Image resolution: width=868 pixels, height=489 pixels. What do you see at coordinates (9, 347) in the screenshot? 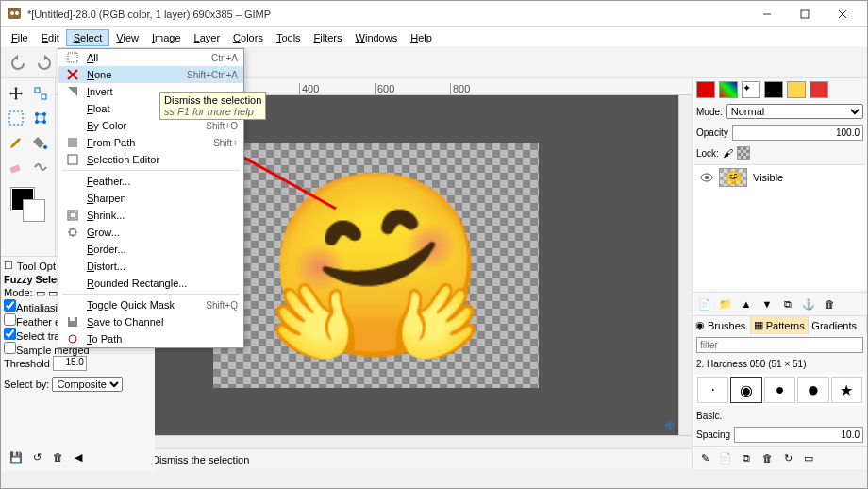
I see `sample-merged-checkbox` at bounding box center [9, 347].